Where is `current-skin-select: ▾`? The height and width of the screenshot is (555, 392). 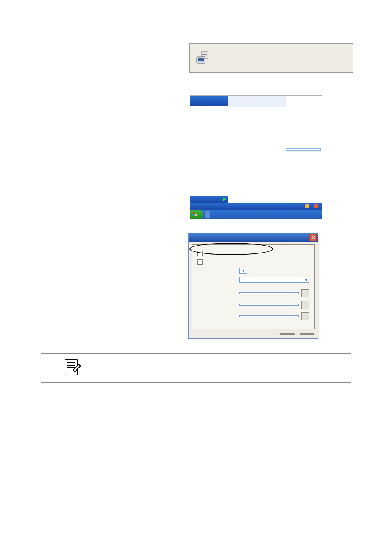
current-skin-select: ▾ is located at coordinates (274, 280).